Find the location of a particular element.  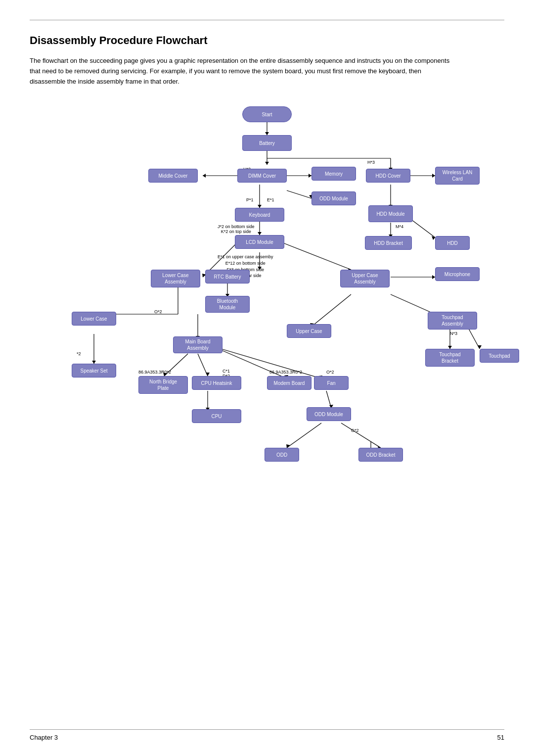

node-lower-case-assembly: Lower Case Assembly is located at coordinates (176, 279).